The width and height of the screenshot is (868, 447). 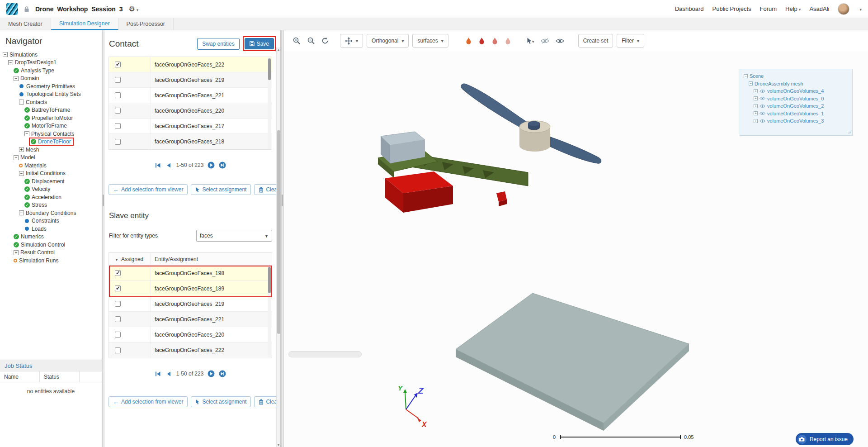 I want to click on right-splitter, so click(x=282, y=239).